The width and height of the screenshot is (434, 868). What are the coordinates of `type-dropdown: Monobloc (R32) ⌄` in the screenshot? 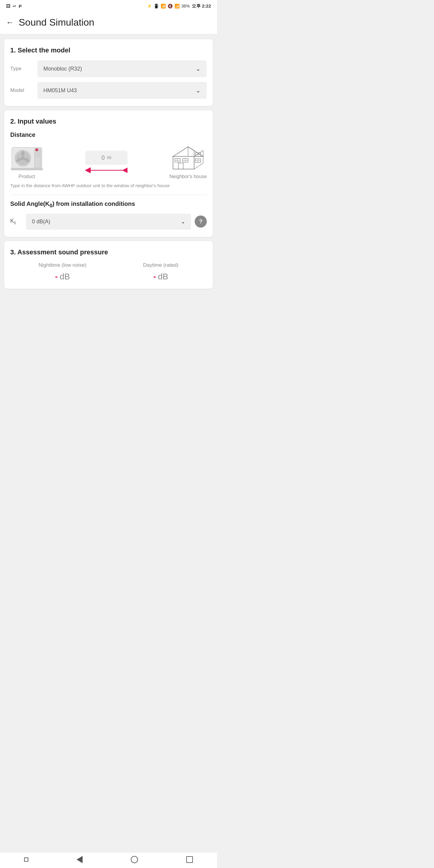 It's located at (122, 69).